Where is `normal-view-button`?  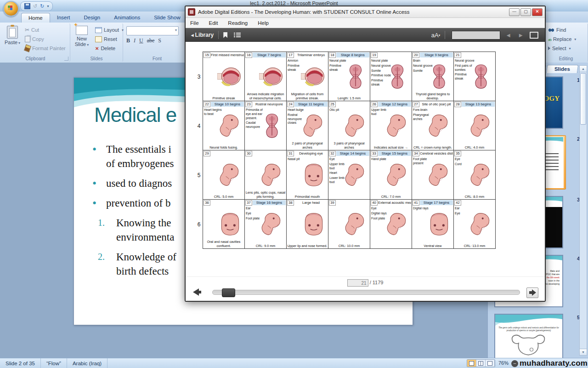
normal-view-button is located at coordinates (472, 363).